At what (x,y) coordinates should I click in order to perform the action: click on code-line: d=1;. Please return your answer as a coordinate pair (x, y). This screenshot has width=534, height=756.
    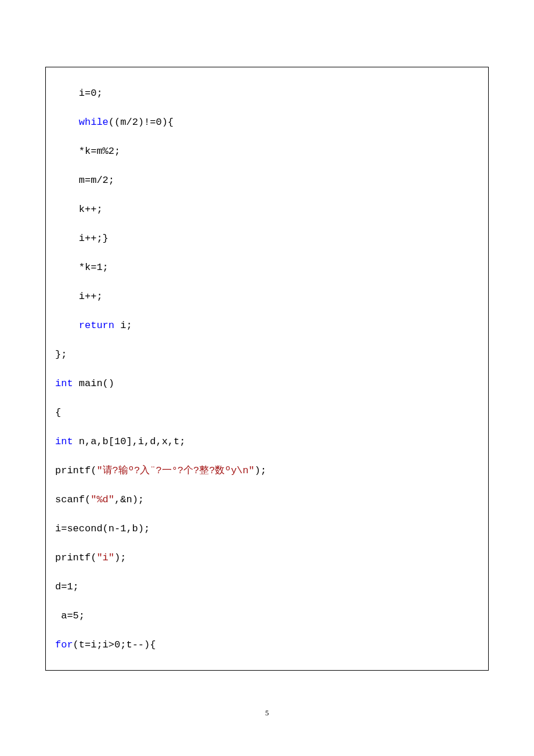
    Looking at the image, I should click on (267, 587).